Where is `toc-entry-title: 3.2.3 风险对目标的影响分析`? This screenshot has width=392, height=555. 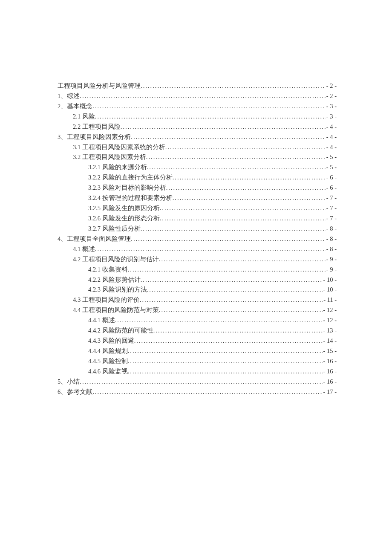 toc-entry-title: 3.2.3 风险对目标的影响分析 is located at coordinates (127, 188).